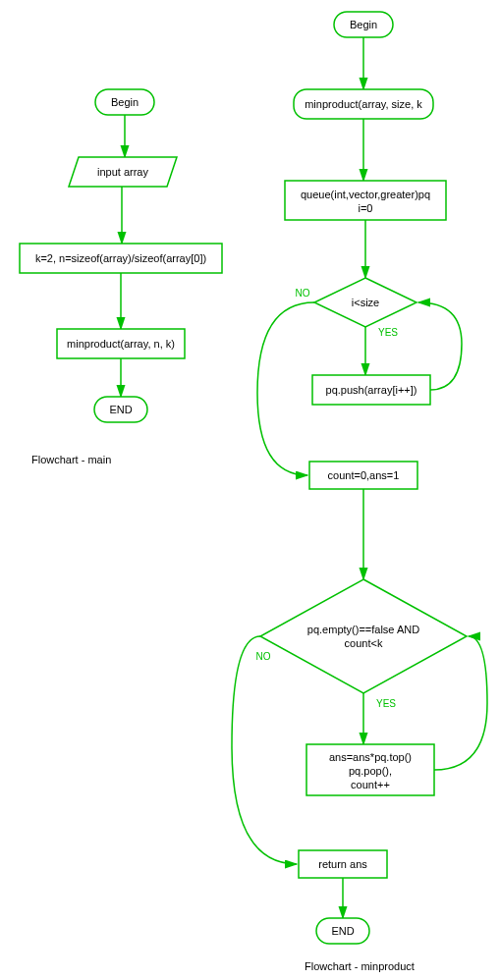 This screenshot has width=500, height=980. What do you see at coordinates (370, 785) in the screenshot?
I see `mp-body-label3: count++` at bounding box center [370, 785].